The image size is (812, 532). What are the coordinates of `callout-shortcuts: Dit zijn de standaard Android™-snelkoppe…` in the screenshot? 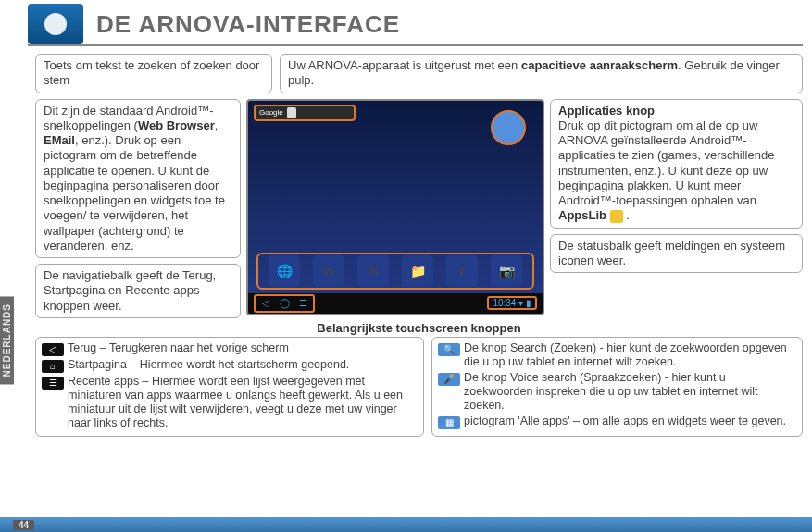 It's located at (138, 179).